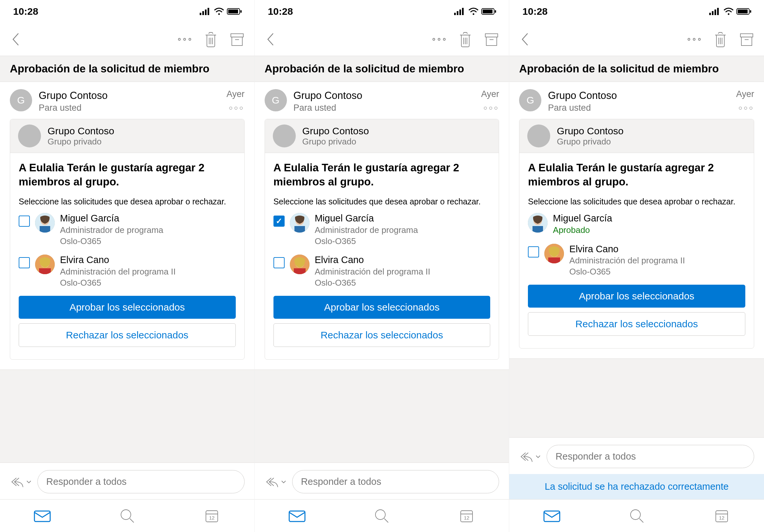  What do you see at coordinates (81, 142) in the screenshot?
I see `group-privacy: Grupo privado` at bounding box center [81, 142].